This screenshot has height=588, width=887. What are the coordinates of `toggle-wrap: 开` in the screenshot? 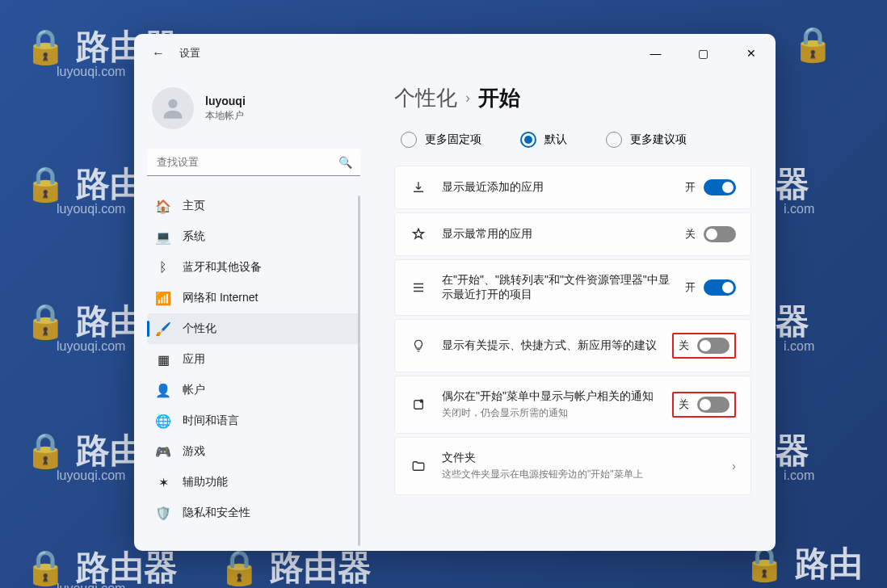 It's located at (711, 187).